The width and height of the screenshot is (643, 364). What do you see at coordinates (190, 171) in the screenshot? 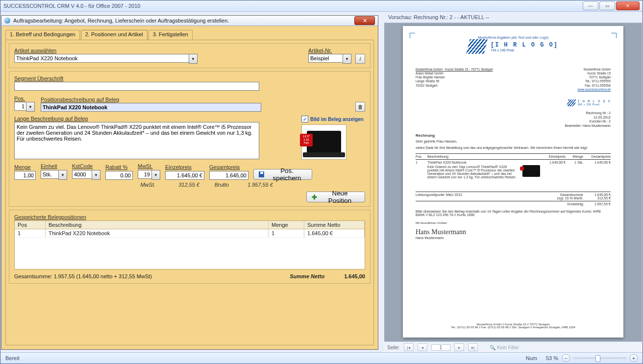
I see `calc-row: Menge Einheit ▼ KstCode ▼ Rabatt % MwSt.…` at bounding box center [190, 171].